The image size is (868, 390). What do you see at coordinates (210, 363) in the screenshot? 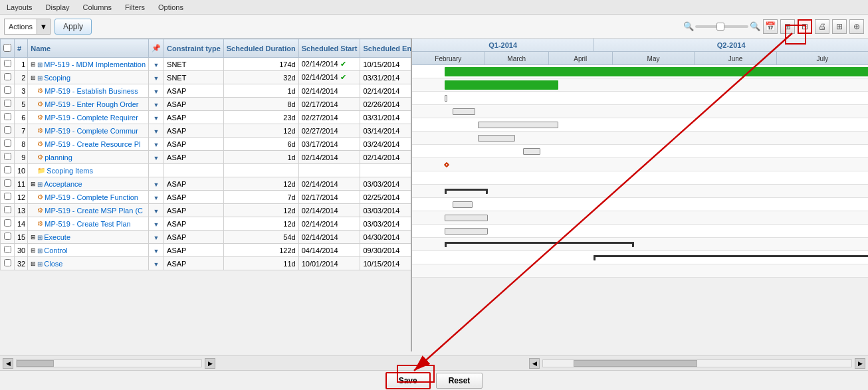
I see `scroll-right-btn: ▶` at bounding box center [210, 363].